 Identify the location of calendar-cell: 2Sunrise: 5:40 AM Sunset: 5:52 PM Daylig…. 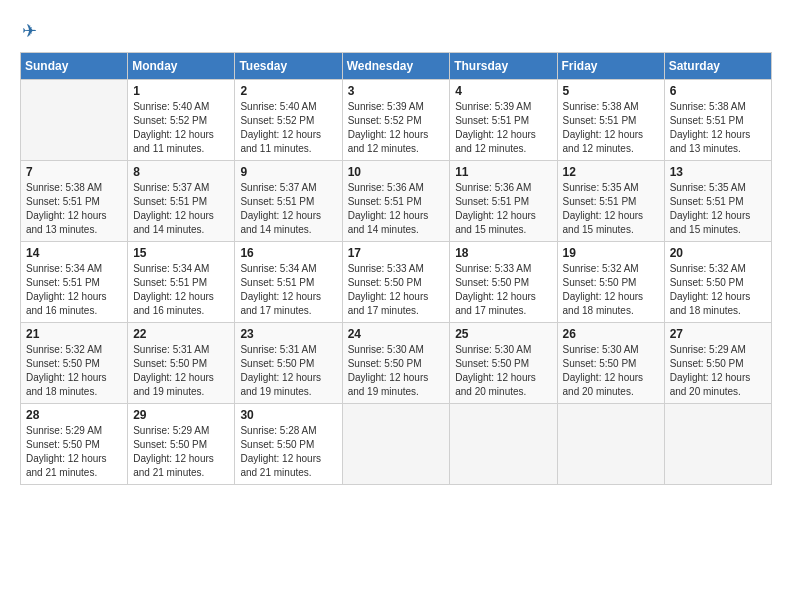
(288, 120).